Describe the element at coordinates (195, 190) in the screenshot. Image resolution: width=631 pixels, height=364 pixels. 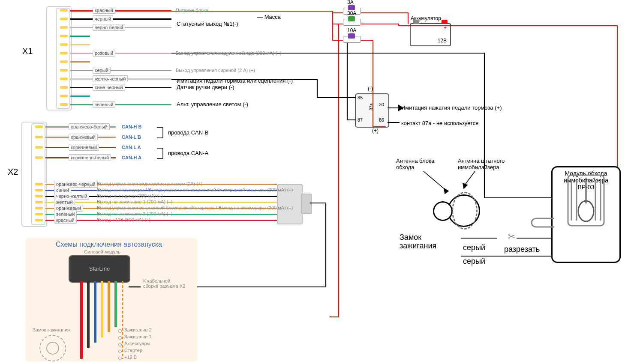
I see `wire-desc: Выход на аксессуары / Выход управления в…` at that location.